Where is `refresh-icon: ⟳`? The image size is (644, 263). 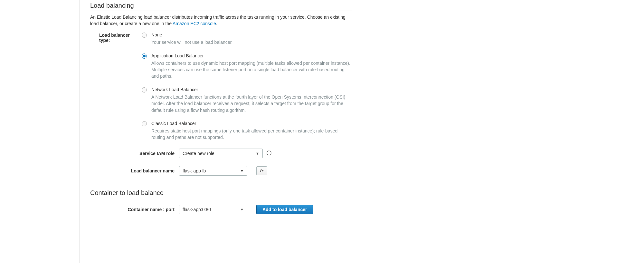 refresh-icon: ⟳ is located at coordinates (262, 171).